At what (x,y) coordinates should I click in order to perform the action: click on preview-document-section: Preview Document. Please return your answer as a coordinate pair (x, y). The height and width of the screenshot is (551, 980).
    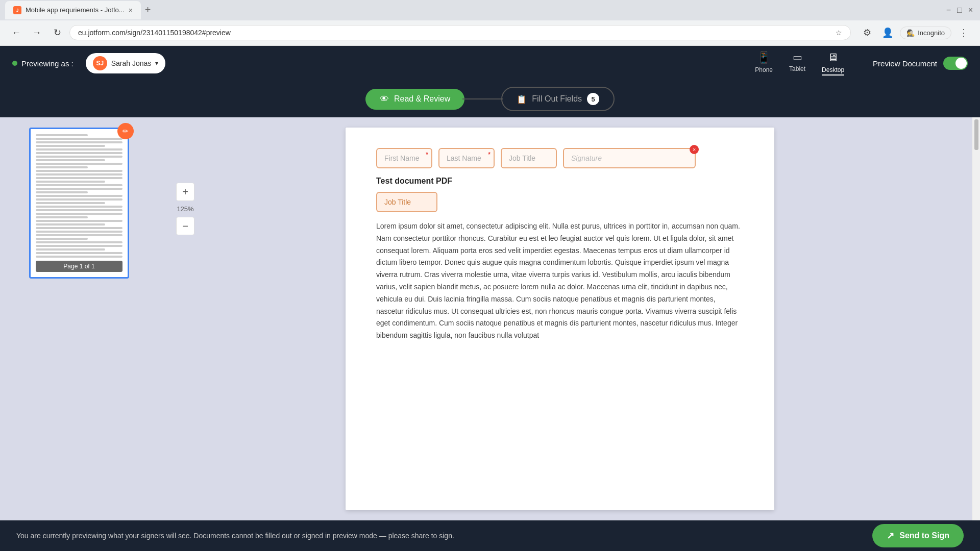
    Looking at the image, I should click on (920, 63).